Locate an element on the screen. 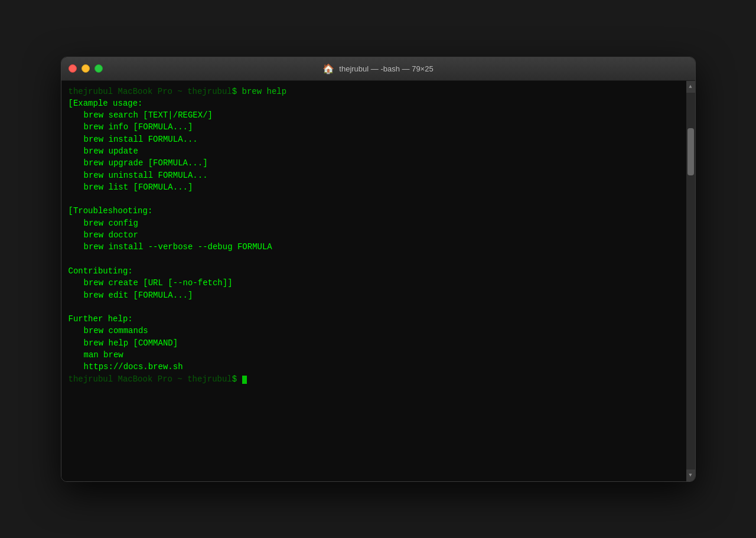  scrollbar-thumb is located at coordinates (691, 152).